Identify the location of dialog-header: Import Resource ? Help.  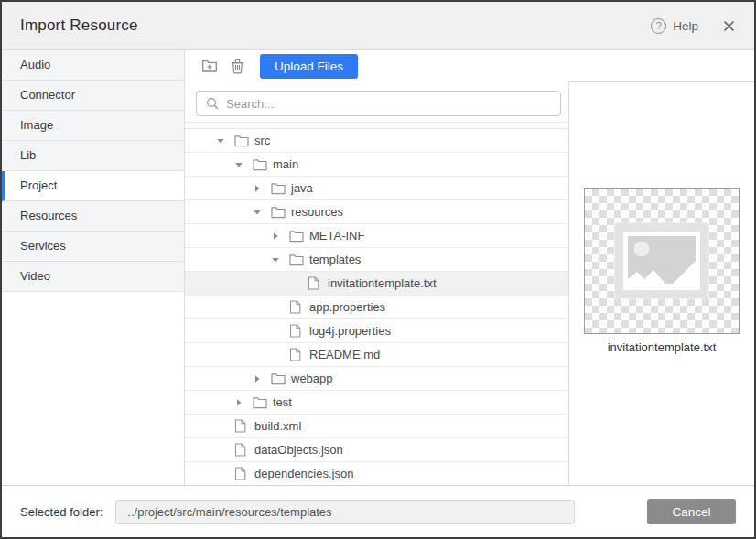
(378, 26).